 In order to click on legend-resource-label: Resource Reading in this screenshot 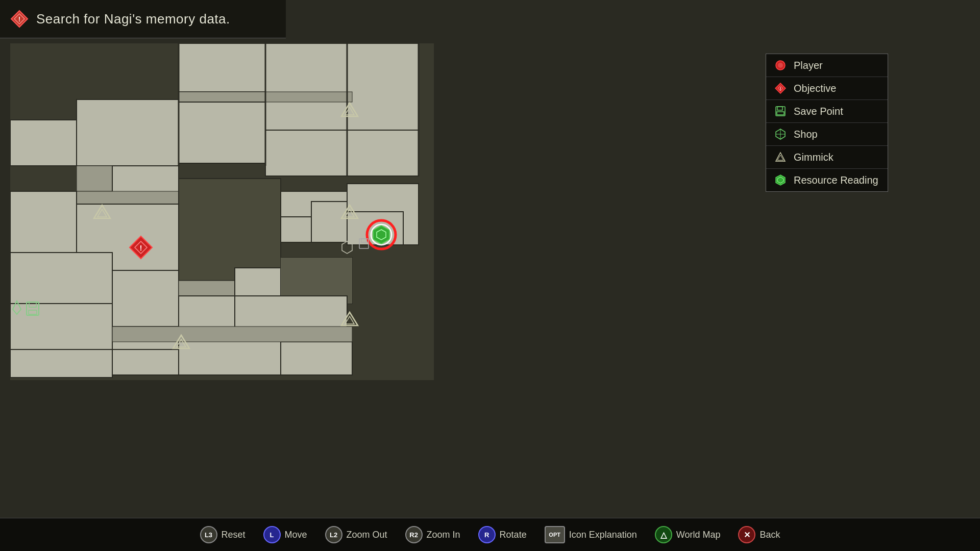, I will do `click(836, 181)`.